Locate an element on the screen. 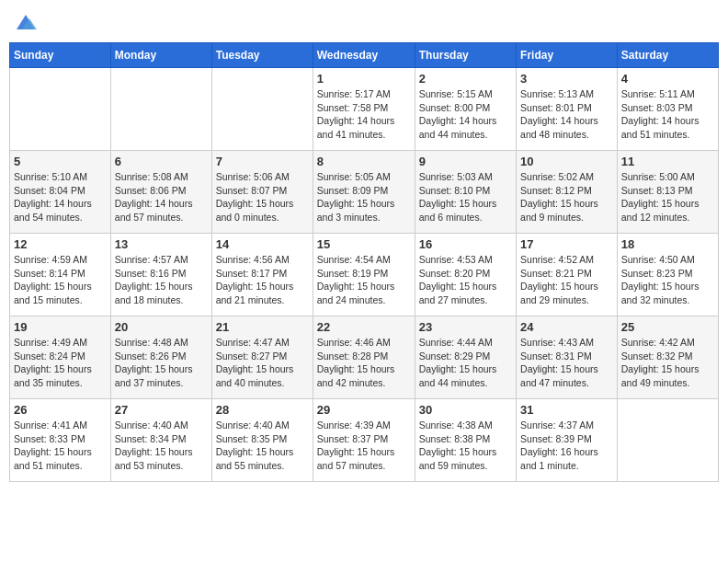  day-info: Sunrise: 5:03 AM Sunset: 8:10 PM Dayligh… is located at coordinates (465, 197).